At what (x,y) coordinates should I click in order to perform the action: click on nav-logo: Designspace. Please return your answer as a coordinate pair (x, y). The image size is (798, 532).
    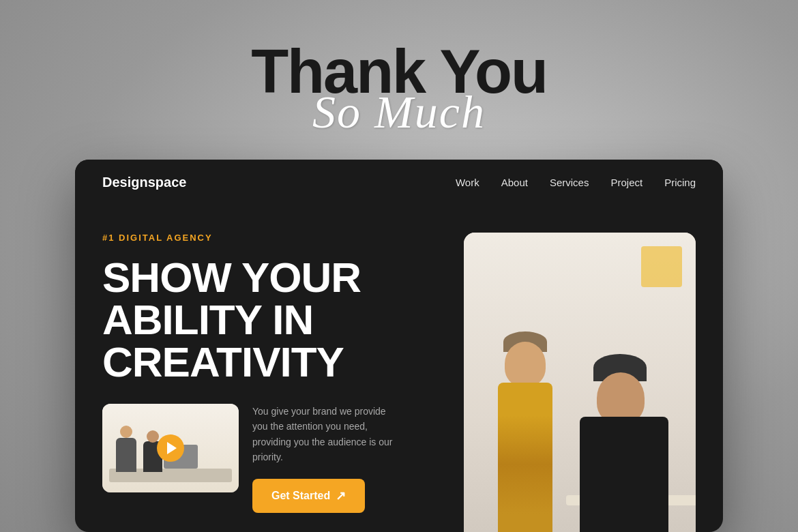
    Looking at the image, I should click on (145, 183).